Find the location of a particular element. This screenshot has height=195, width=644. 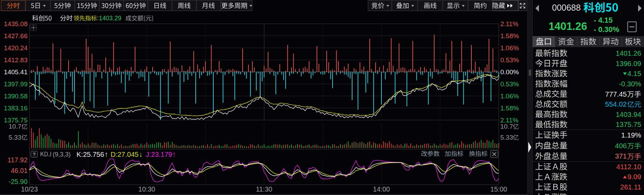

svg-text: 406 is located at coordinates (621, 146).